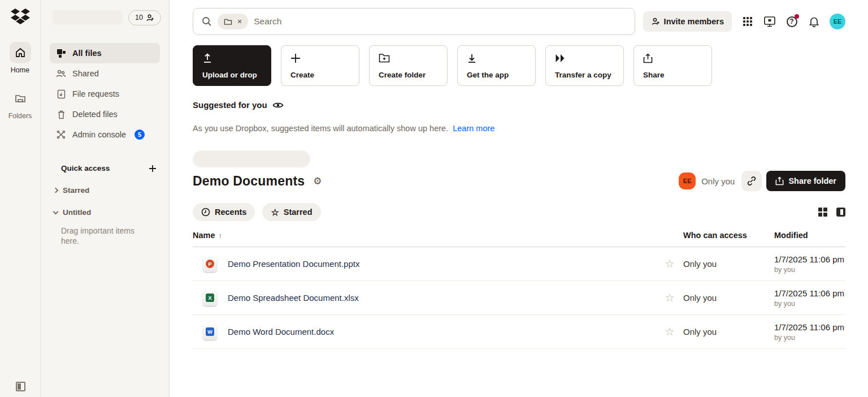  What do you see at coordinates (302, 75) in the screenshot?
I see `card-label: Create` at bounding box center [302, 75].